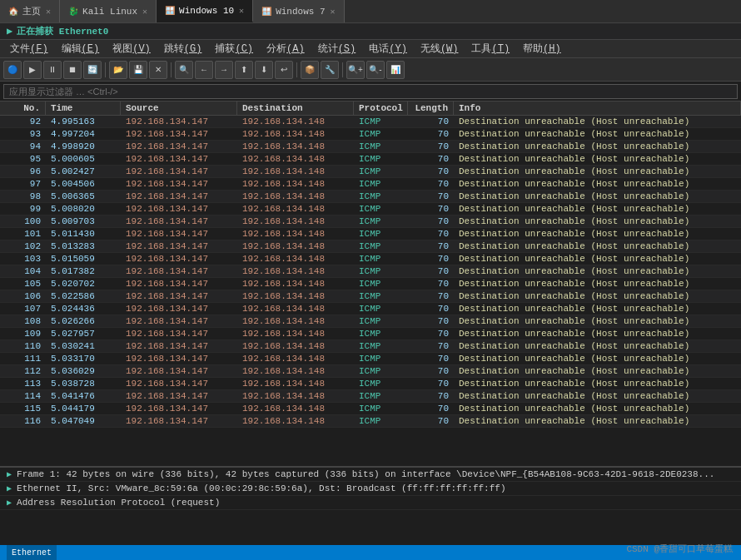 Image resolution: width=741 pixels, height=560 pixels. What do you see at coordinates (542, 48) in the screenshot?
I see `menu-help: 帮助(H)` at bounding box center [542, 48].